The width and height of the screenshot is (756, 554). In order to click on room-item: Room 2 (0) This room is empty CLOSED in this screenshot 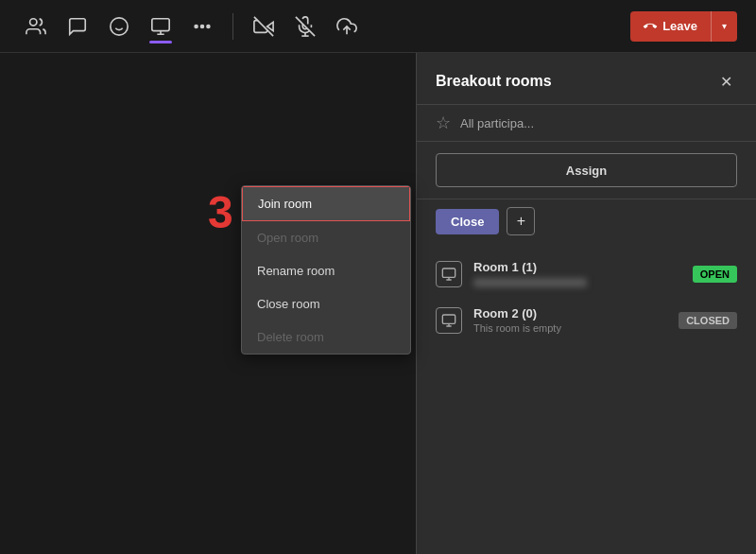, I will do `click(586, 320)`.